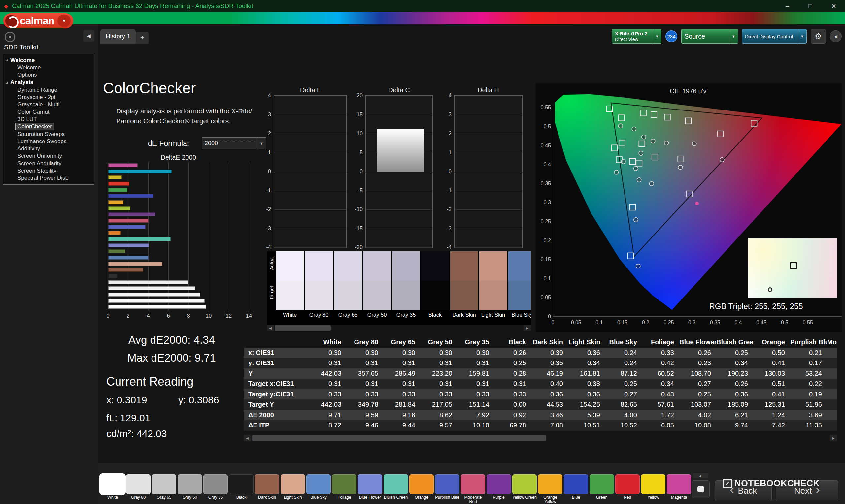 The height and width of the screenshot is (504, 845). Describe the element at coordinates (190, 489) in the screenshot. I see `bottom-swatch-gray-50: Gray 50` at that location.